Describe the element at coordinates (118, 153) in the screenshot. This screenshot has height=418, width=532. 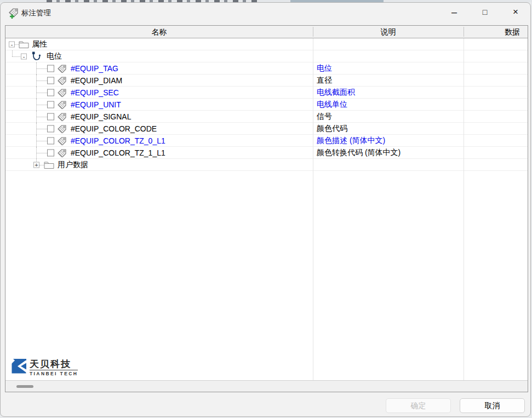
I see `tree-label: #EQUIP_COLOR_TZ_1_L1` at that location.